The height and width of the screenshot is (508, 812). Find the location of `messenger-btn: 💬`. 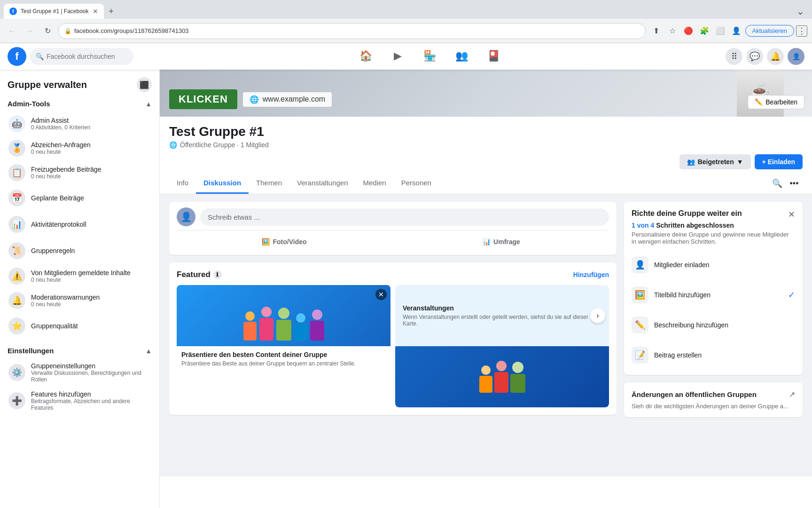

messenger-btn: 💬 is located at coordinates (755, 56).